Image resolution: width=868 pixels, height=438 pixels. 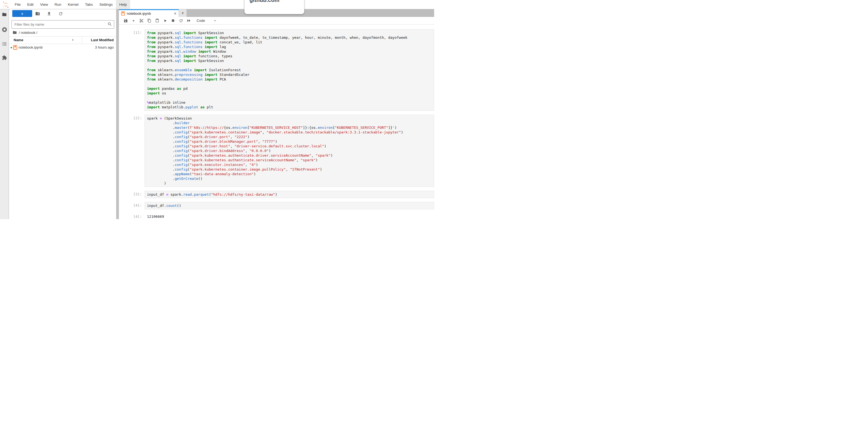 What do you see at coordinates (44, 5) in the screenshot?
I see `menu-item-view: View` at bounding box center [44, 5].